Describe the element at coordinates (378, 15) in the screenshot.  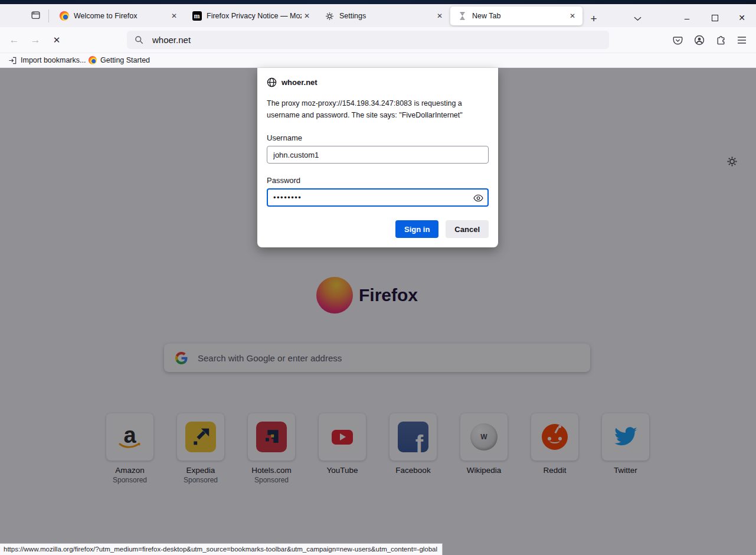
I see `tab-bar: Welcome to Firefox ✕ m Firefox Privacy N…` at that location.